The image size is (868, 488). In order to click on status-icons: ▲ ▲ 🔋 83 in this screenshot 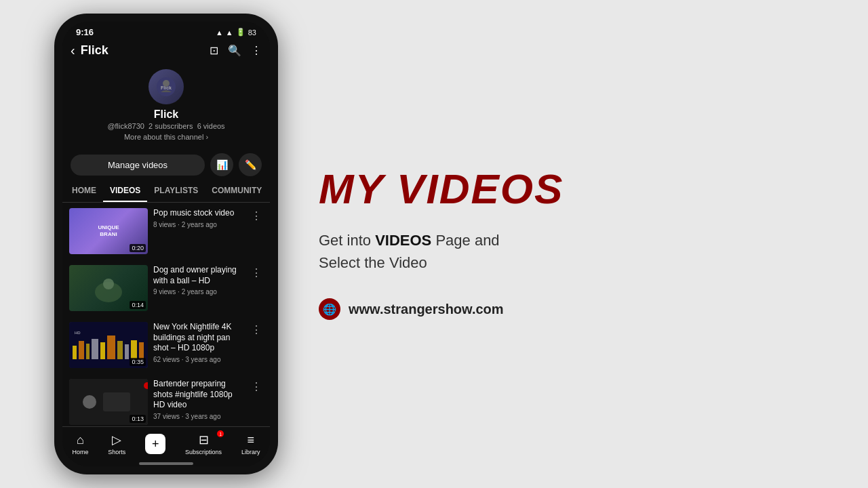, I will do `click(236, 33)`.